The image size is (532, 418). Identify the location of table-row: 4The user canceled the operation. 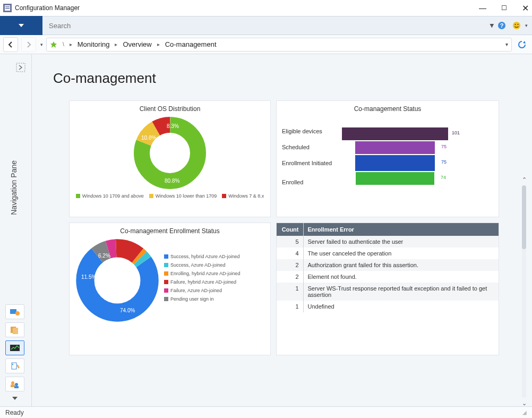
(388, 253).